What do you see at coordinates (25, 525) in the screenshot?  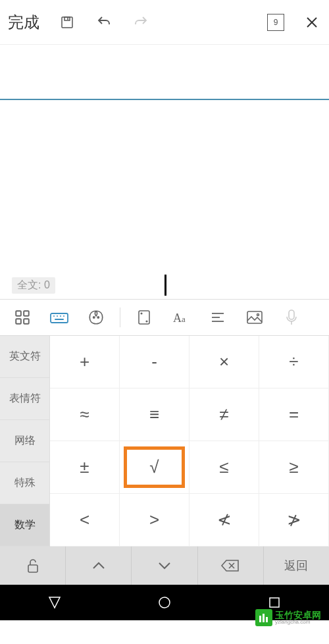 I see `category-math: 数学` at bounding box center [25, 525].